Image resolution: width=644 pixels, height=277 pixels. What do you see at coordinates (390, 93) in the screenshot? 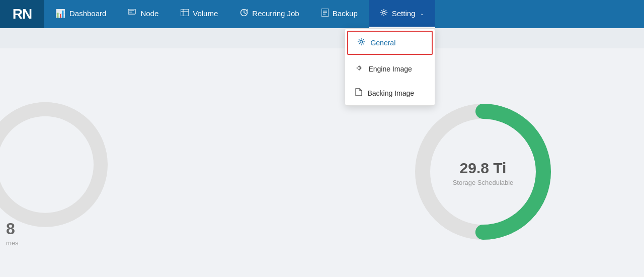
I see `dropdown-item-backing-image: Backing Image` at bounding box center [390, 93].